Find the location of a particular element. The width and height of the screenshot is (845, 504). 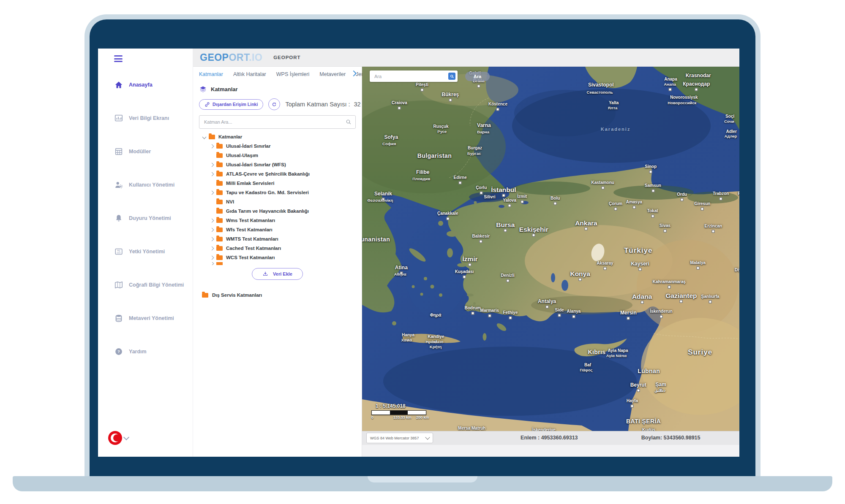

tree-row-13: WCS Test Katmanları is located at coordinates (277, 257).